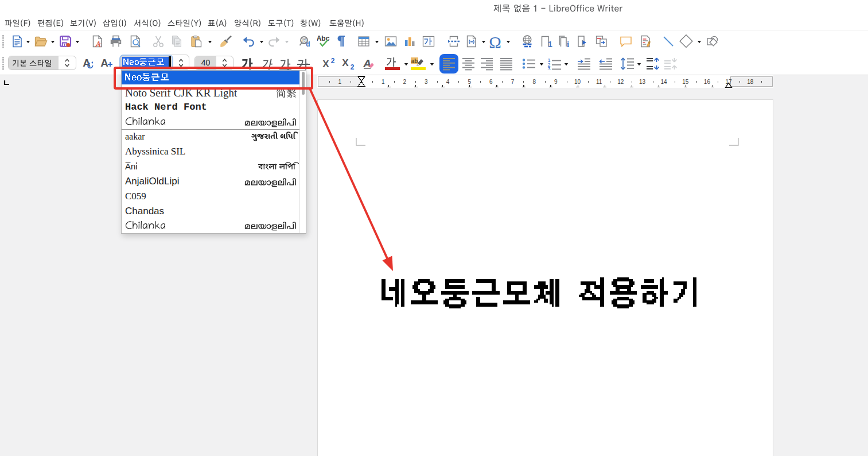 The height and width of the screenshot is (456, 868). What do you see at coordinates (308, 44) in the screenshot?
I see `svg-text: d` at bounding box center [308, 44].